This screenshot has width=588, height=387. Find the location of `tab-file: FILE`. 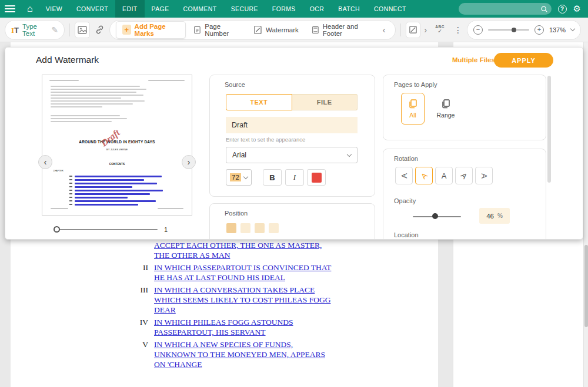

tab-file: FILE is located at coordinates (325, 102).